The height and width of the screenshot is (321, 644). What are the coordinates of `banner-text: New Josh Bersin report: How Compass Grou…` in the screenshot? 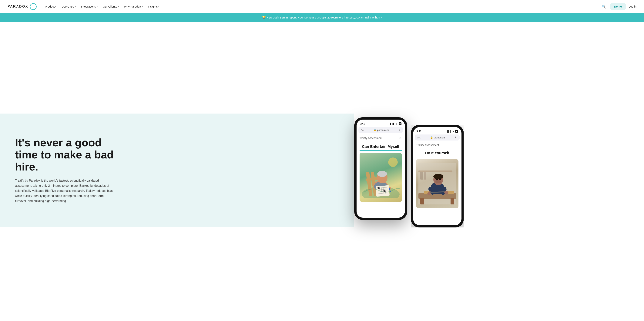 It's located at (324, 17).